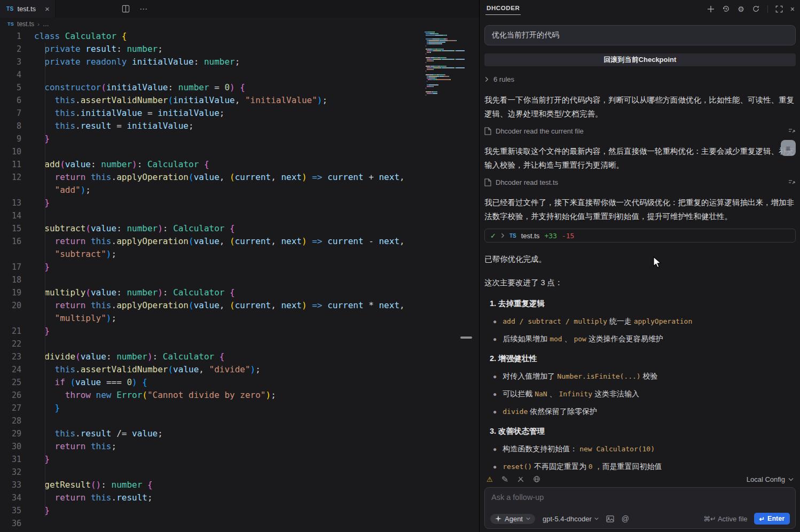 Image resolution: width=800 pixels, height=532 pixels. Describe the element at coordinates (770, 480) in the screenshot. I see `local-config-select: Local Config` at that location.